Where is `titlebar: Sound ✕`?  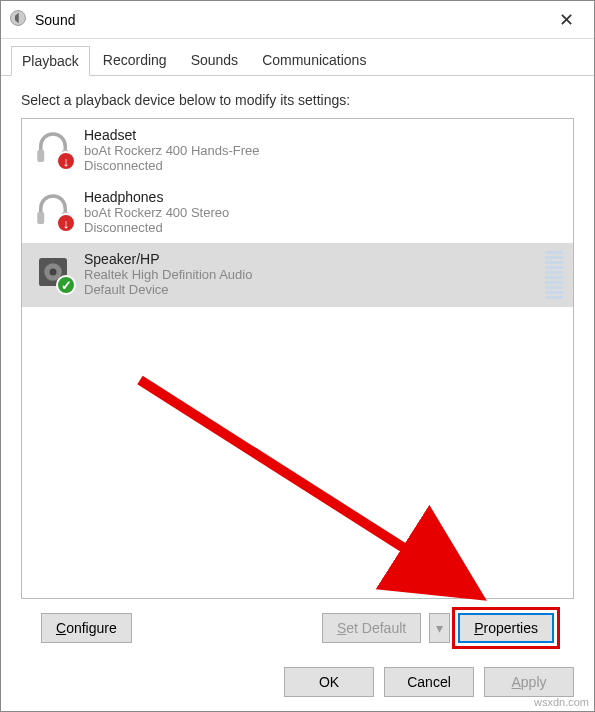 titlebar: Sound ✕ is located at coordinates (298, 20).